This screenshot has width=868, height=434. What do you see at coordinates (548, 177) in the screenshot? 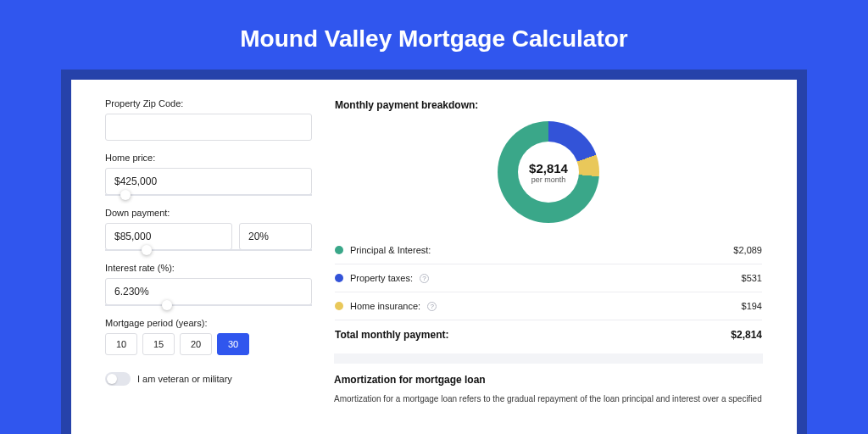
I see `donut-wrap: $2,814 per month` at bounding box center [548, 177].